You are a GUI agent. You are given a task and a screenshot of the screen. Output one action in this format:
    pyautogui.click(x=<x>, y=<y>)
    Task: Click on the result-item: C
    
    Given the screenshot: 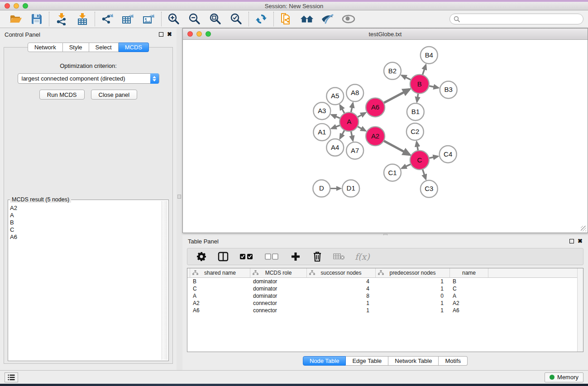 What is the action you would take?
    pyautogui.click(x=86, y=230)
    